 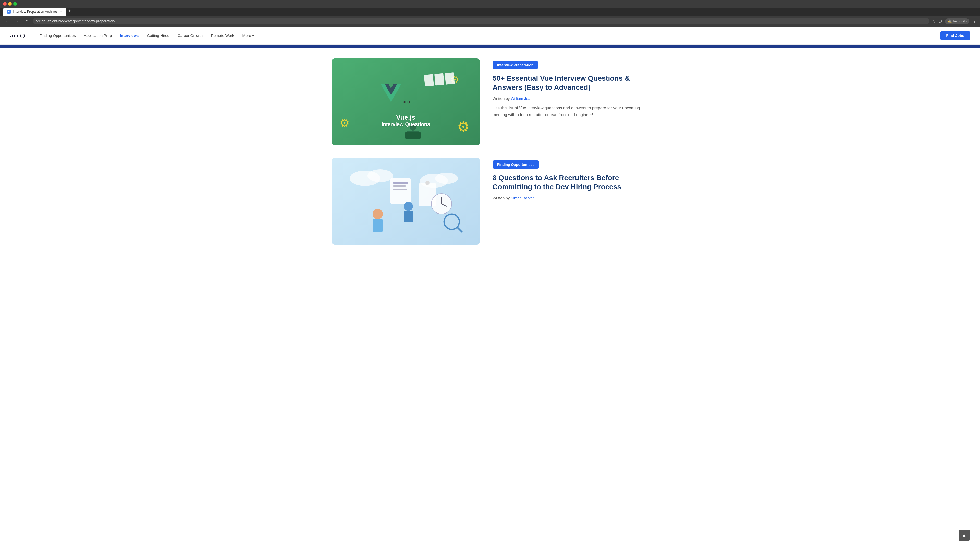 I want to click on blue-accent-banner, so click(x=490, y=46).